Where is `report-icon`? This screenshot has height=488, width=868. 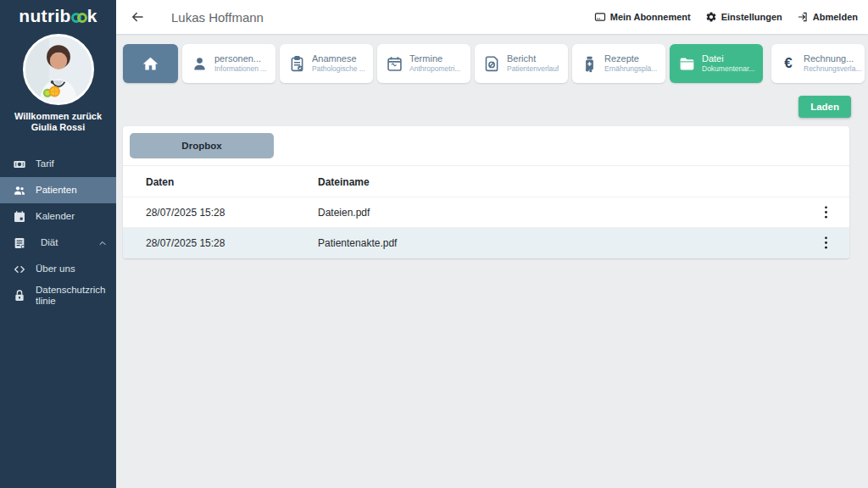
report-icon is located at coordinates (492, 64).